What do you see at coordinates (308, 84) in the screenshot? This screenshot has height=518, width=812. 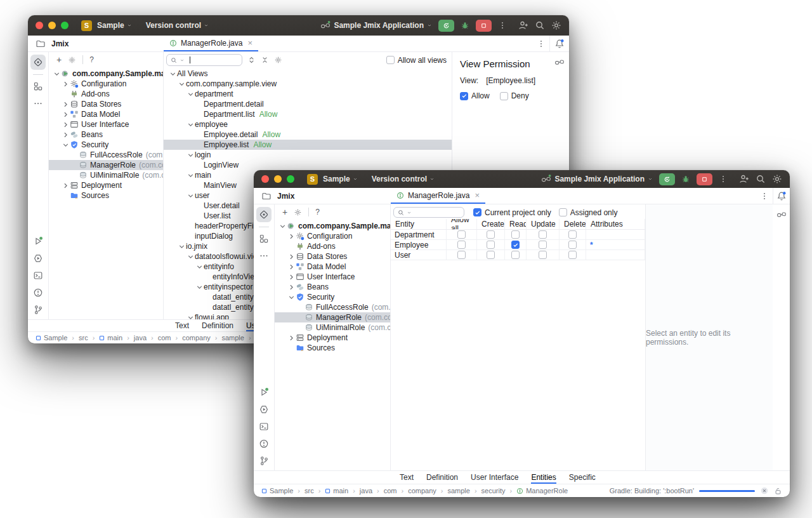 I see `view-tree-item: com.company.sample.view` at bounding box center [308, 84].